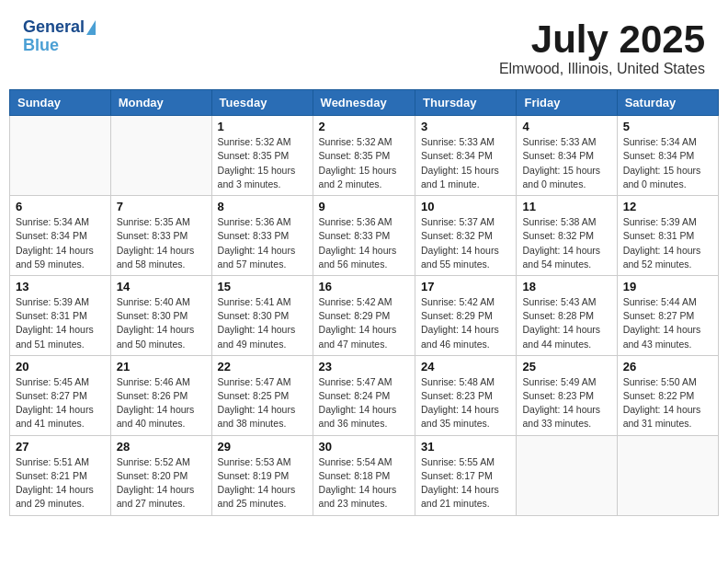 The width and height of the screenshot is (728, 563). I want to click on day-info: Sunrise: 5:50 AMSunset: 8:22 PMDaylight:…, so click(667, 403).